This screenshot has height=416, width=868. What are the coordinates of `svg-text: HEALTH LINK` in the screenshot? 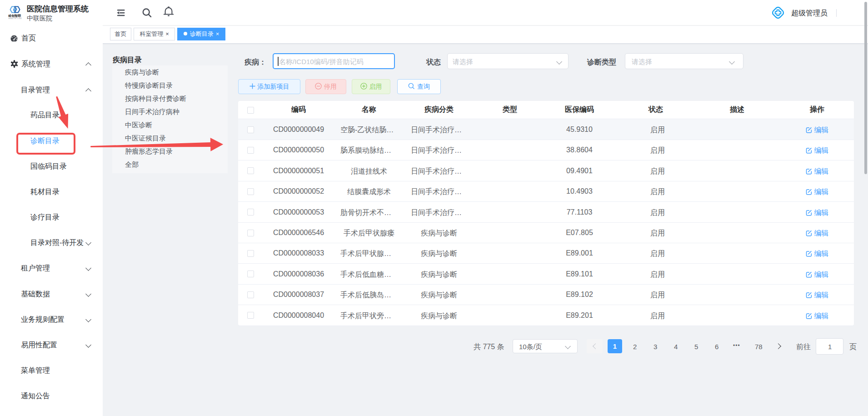 It's located at (15, 18).